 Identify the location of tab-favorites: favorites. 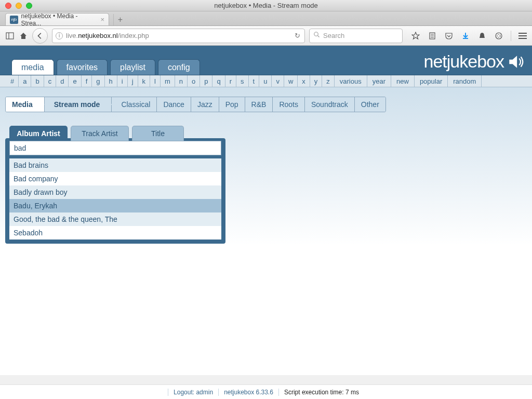
(82, 67).